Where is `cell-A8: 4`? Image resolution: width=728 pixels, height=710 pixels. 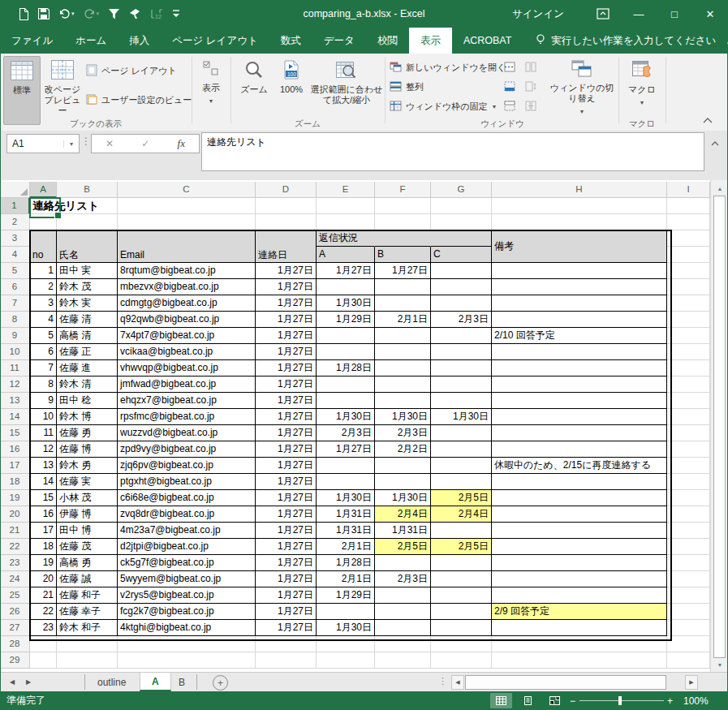
cell-A8: 4 is located at coordinates (44, 320).